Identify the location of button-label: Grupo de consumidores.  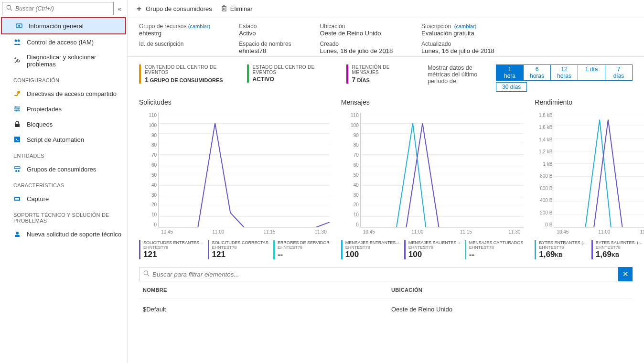
(179, 9).